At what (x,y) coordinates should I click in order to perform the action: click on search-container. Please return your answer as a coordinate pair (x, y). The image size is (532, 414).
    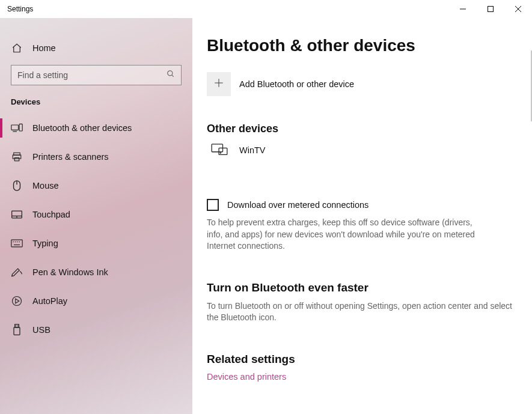
    Looking at the image, I should click on (96, 75).